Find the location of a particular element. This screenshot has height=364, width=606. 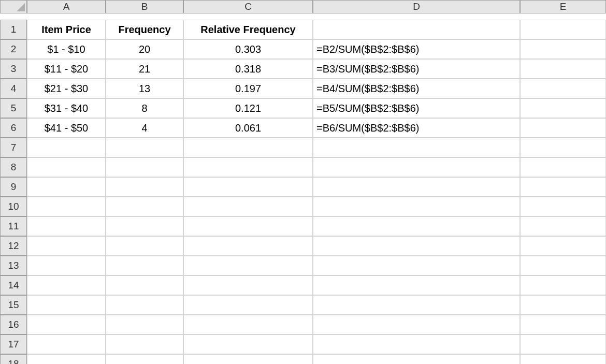

cell-C9 is located at coordinates (248, 187).